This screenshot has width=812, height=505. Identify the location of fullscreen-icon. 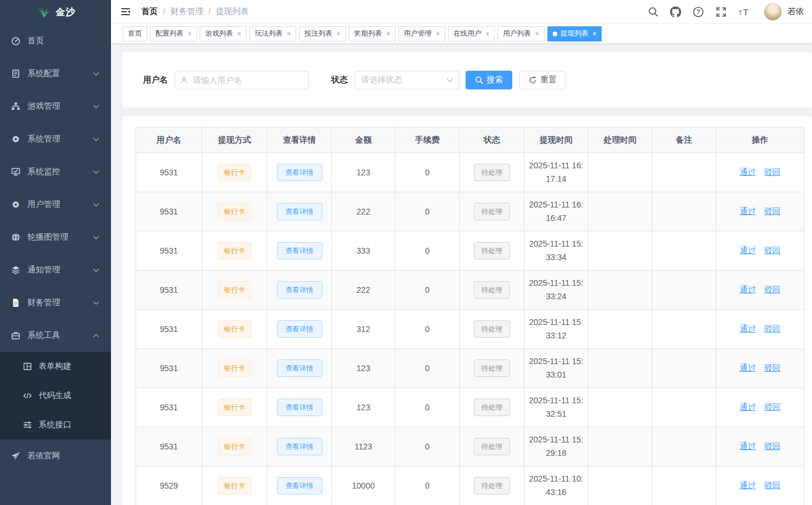
(721, 12).